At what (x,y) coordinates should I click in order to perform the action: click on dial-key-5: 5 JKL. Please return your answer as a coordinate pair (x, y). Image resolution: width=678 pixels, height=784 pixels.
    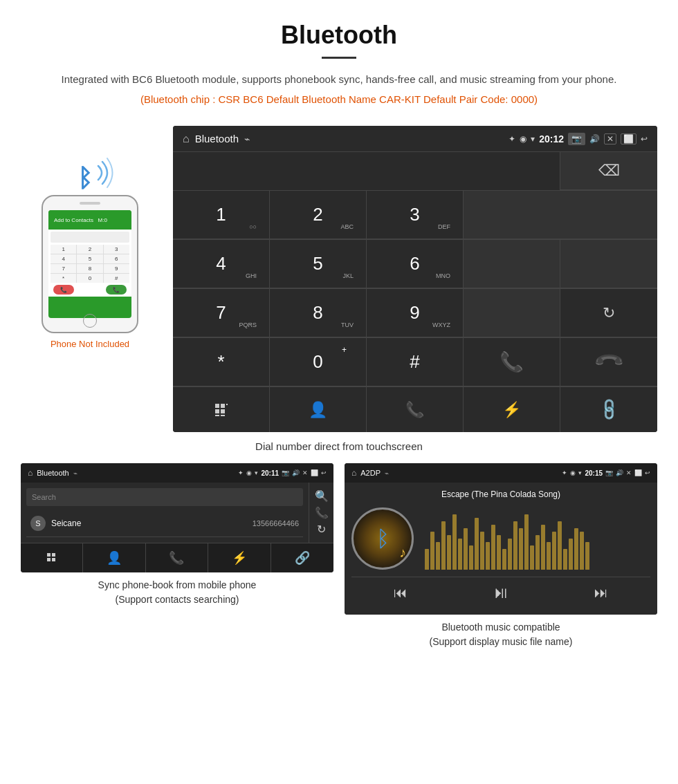
    Looking at the image, I should click on (318, 264).